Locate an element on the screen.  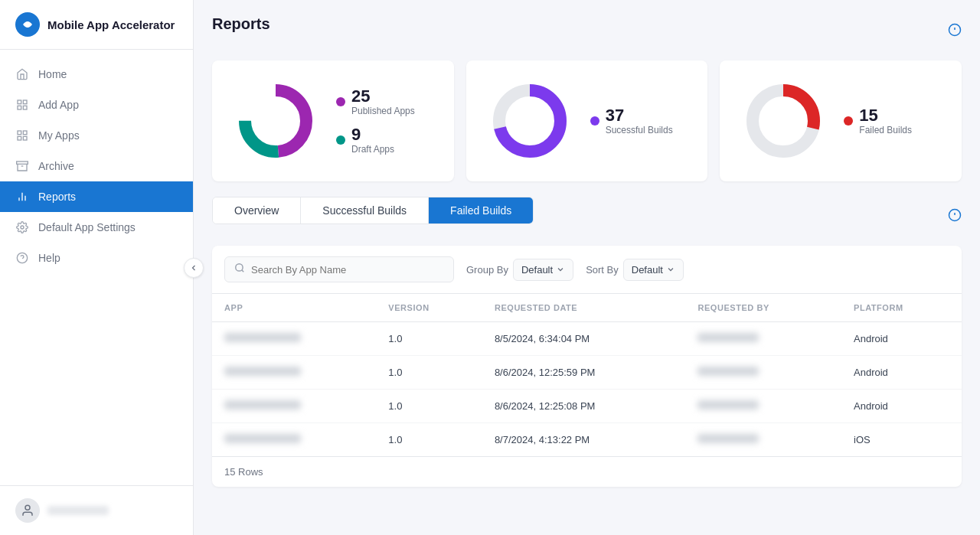
tab-overview: Overview is located at coordinates (257, 210).